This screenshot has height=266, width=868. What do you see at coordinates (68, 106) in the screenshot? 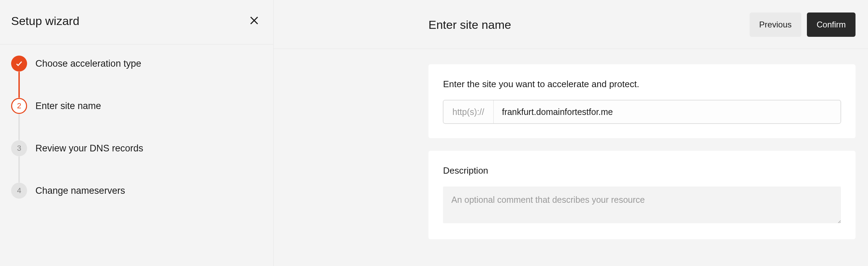
I see `step-label: Enter site name` at bounding box center [68, 106].